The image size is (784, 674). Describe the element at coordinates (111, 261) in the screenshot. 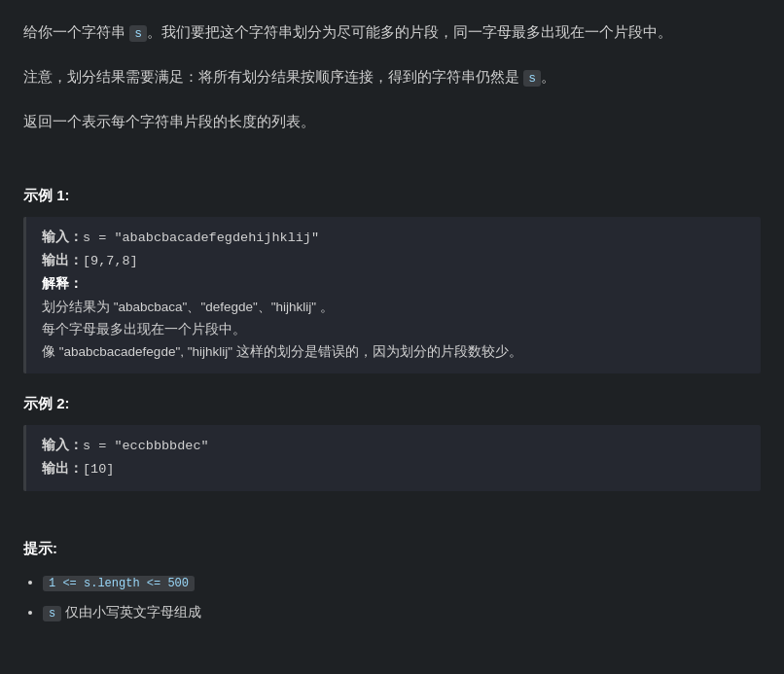

I see `example1-output-value: [9,7,8]` at that location.